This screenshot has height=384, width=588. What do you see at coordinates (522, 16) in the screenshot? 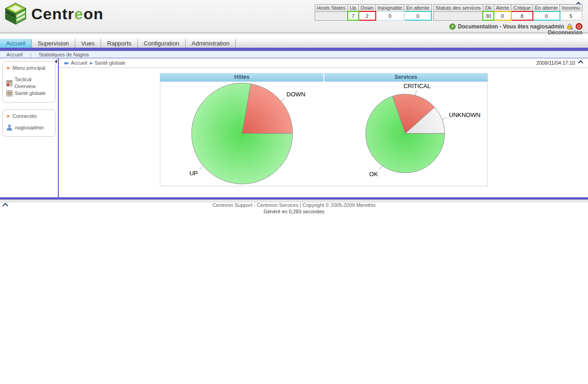
I see `services-critical-count: 8` at bounding box center [522, 16].